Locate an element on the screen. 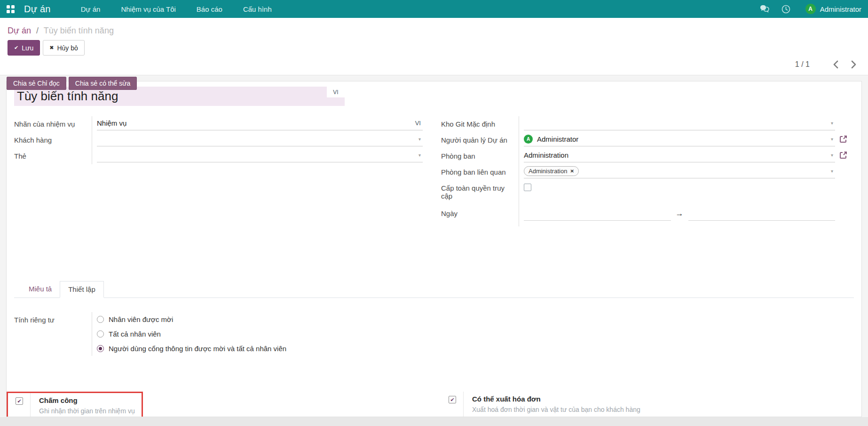 This screenshot has height=426, width=868. date-end-input is located at coordinates (762, 214).